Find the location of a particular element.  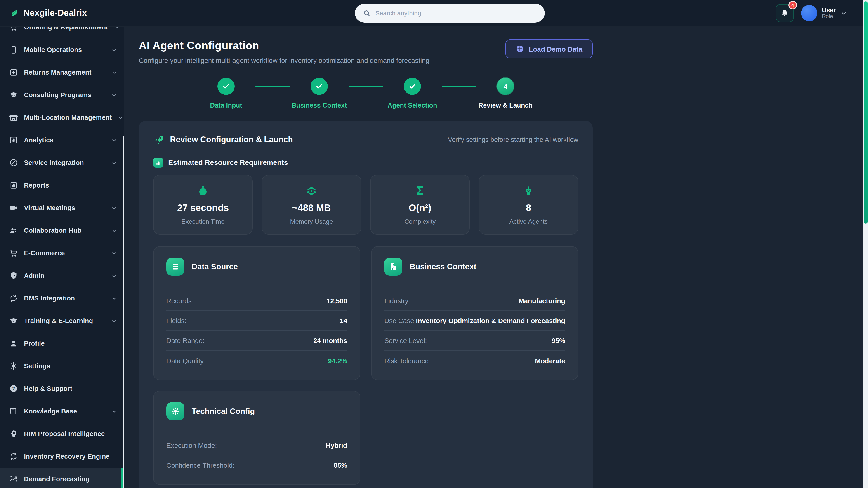

config-cards-left-column: Data Source Records: 12,500 Fields: 14 is located at coordinates (257, 366).